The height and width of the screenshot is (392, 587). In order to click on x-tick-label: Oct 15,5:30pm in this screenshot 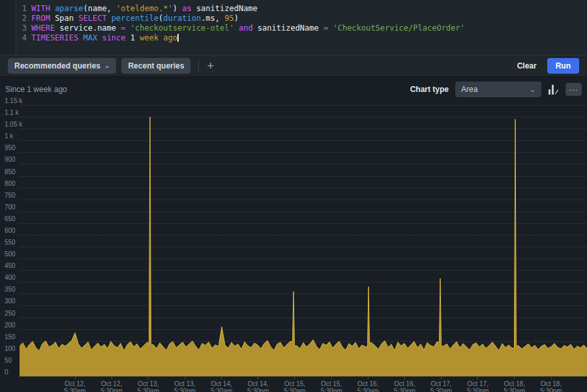, I will do `click(331, 385)`.